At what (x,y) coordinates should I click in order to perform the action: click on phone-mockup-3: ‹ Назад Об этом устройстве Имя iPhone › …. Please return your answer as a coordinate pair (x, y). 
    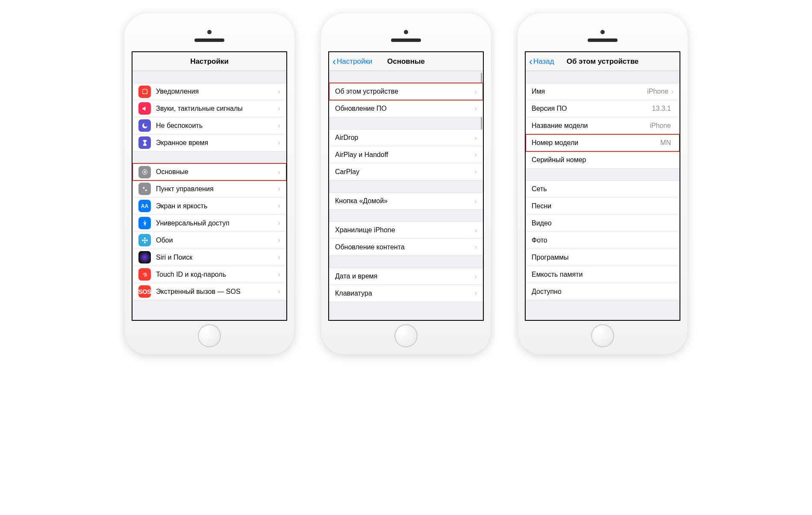
    Looking at the image, I should click on (603, 184).